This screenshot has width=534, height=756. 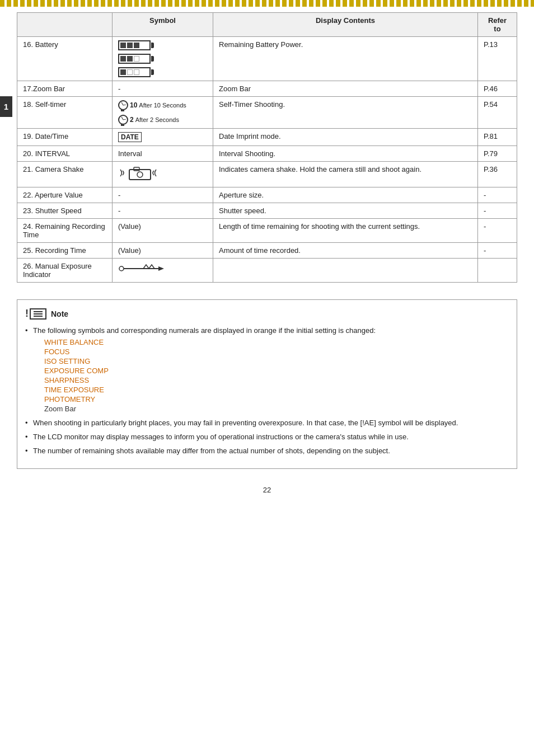 I want to click on row-display-aperture: Aperture size., so click(x=346, y=195).